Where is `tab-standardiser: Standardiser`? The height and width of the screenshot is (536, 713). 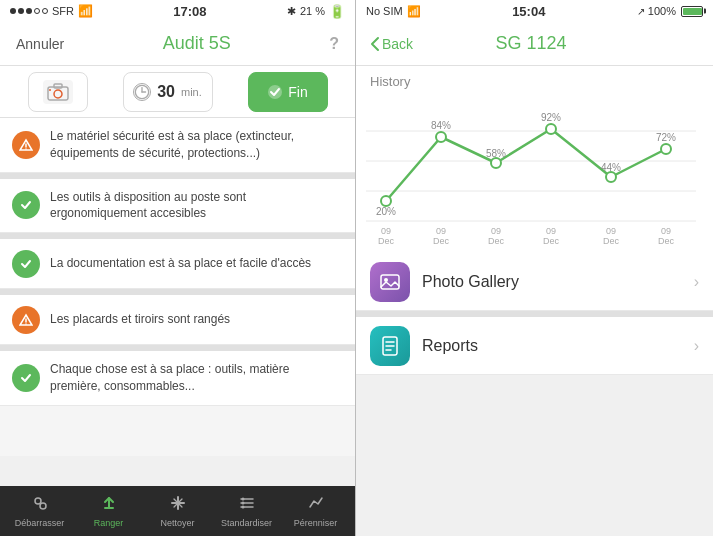 tab-standardiser: Standardiser is located at coordinates (246, 511).